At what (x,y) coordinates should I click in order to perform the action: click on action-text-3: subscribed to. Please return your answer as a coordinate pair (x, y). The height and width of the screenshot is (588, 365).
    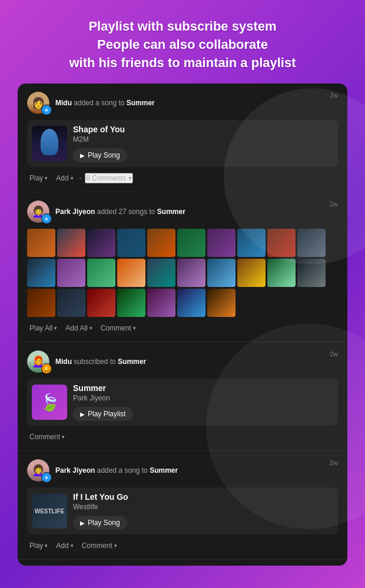
    Looking at the image, I should click on (95, 362).